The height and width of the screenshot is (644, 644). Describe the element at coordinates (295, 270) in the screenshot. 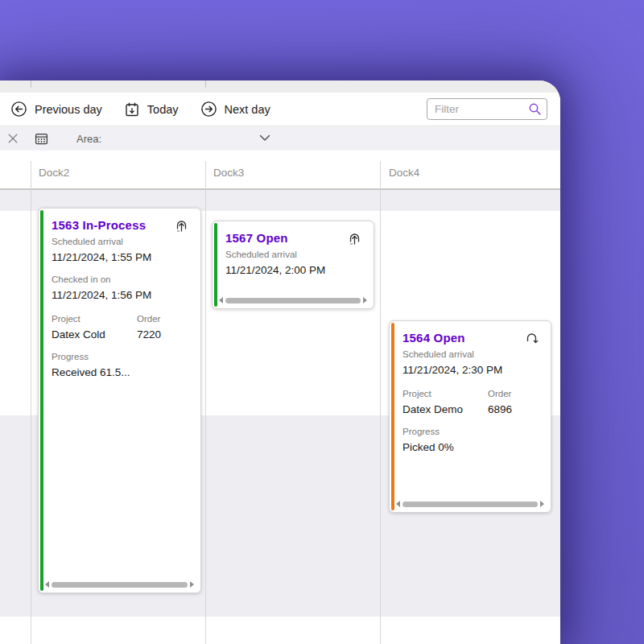

I see `field-value: 11/21/2024, 2:00 PM` at that location.